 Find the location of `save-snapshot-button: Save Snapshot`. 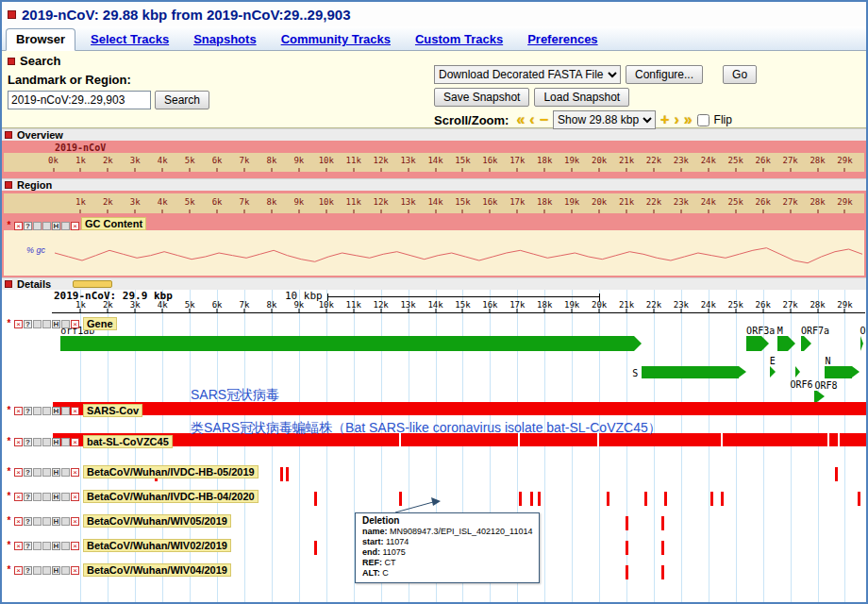

save-snapshot-button: Save Snapshot is located at coordinates (481, 97).